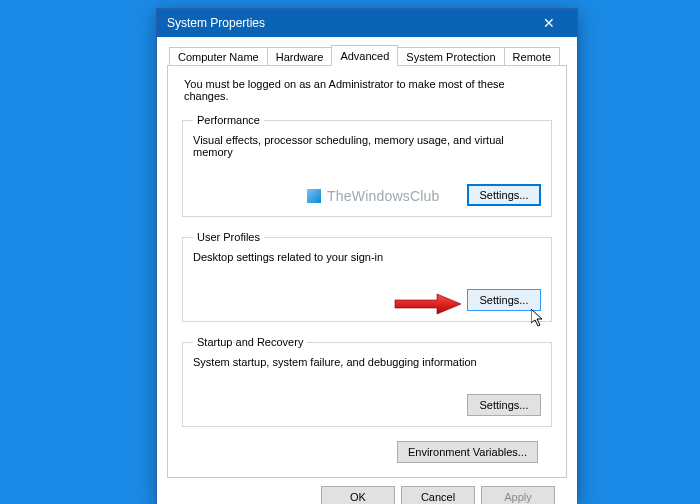 The image size is (700, 504). What do you see at coordinates (504, 405) in the screenshot?
I see `startup-settings-button: Settings...` at bounding box center [504, 405].